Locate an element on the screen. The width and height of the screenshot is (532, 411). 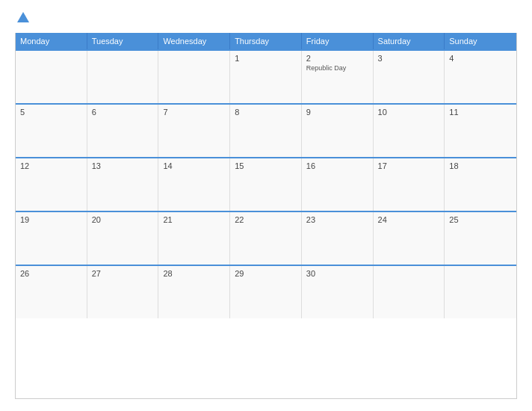
week-row-5: 2627282930 is located at coordinates (266, 291).